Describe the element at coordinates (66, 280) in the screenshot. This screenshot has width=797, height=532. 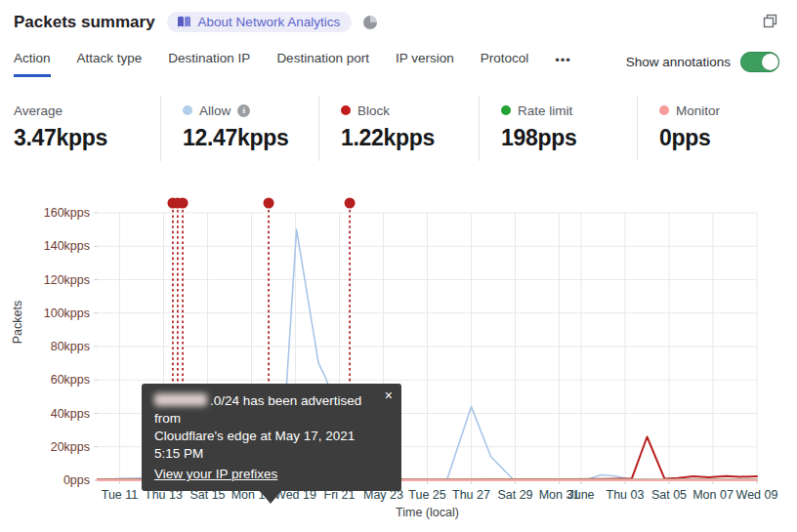
I see `y-tick-label: 120kpps` at that location.